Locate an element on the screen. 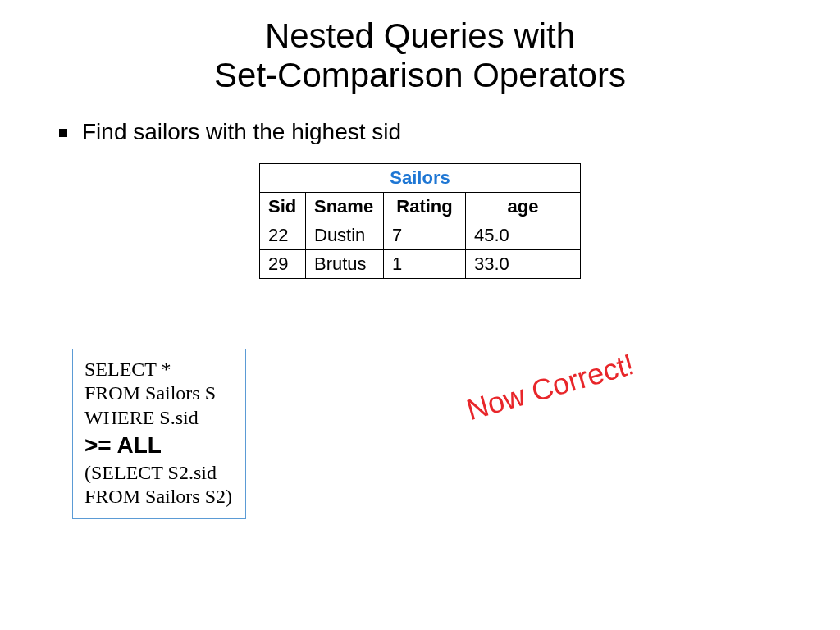 Image resolution: width=840 pixels, height=630 pixels. query-line: WHERE S.sid is located at coordinates (158, 418).